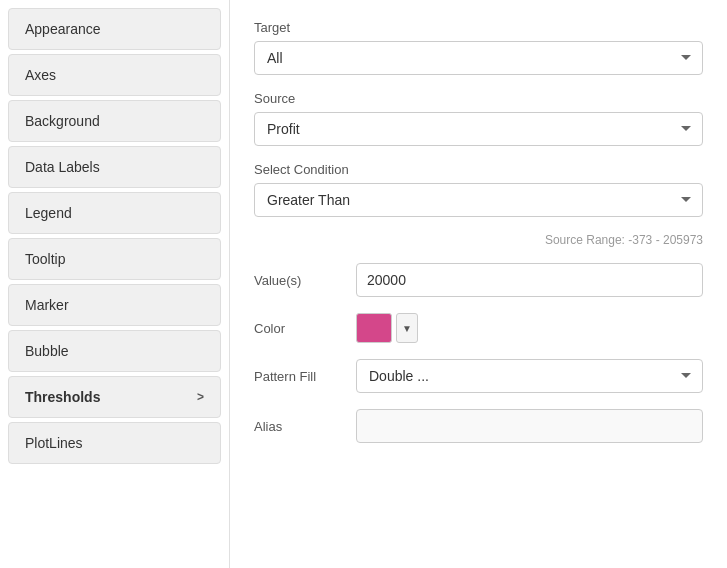  What do you see at coordinates (114, 259) in the screenshot?
I see `sidebar-item-tooltip: Tooltip` at bounding box center [114, 259].